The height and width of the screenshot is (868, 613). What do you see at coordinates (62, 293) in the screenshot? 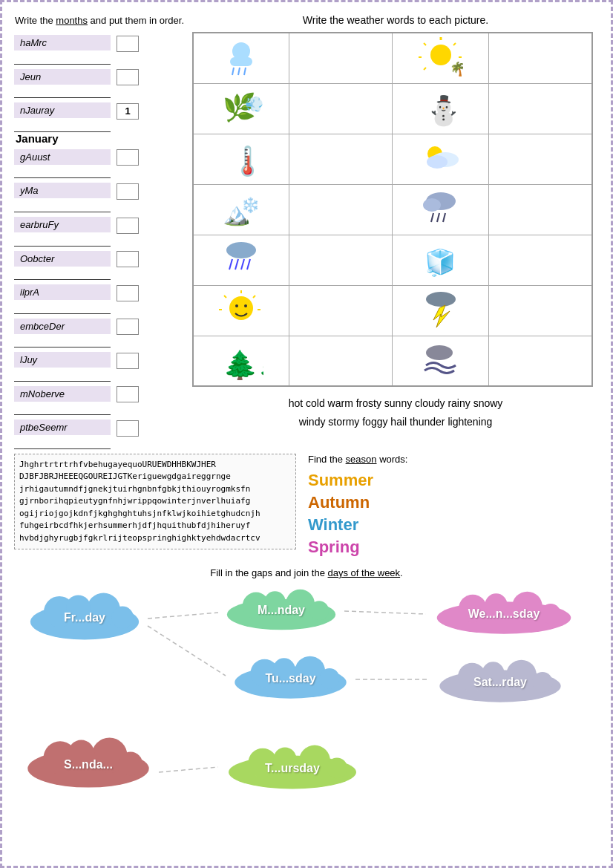
I see `month-scrambled: ilprA` at bounding box center [62, 293].